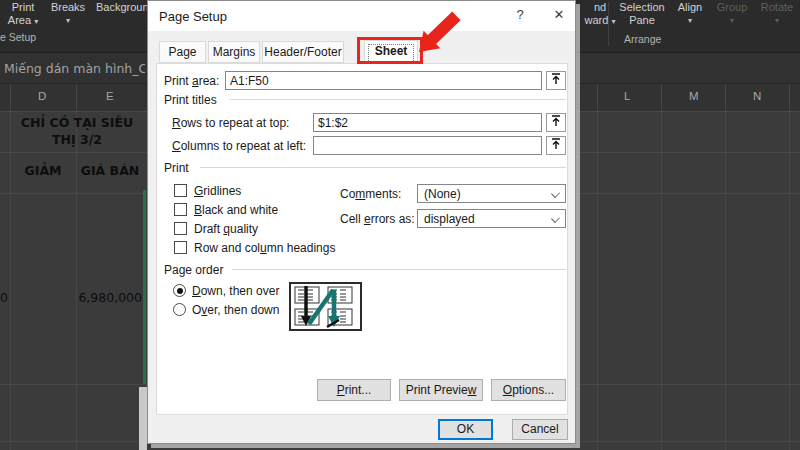 Image resolution: width=800 pixels, height=450 pixels. What do you see at coordinates (492, 194) in the screenshot?
I see `comments-dropdown: (None)` at bounding box center [492, 194].